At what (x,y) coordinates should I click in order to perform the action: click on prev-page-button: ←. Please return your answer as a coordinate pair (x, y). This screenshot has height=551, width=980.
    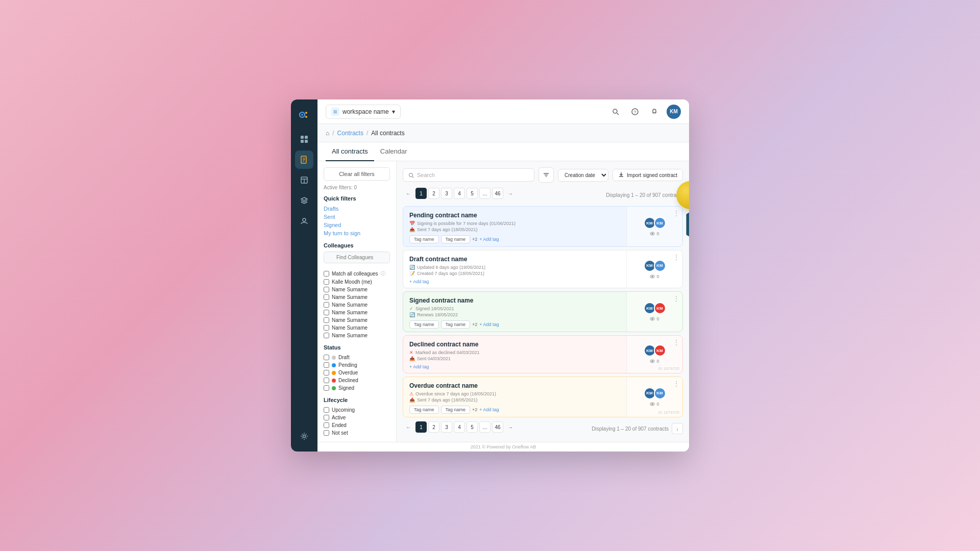
    Looking at the image, I should click on (408, 193).